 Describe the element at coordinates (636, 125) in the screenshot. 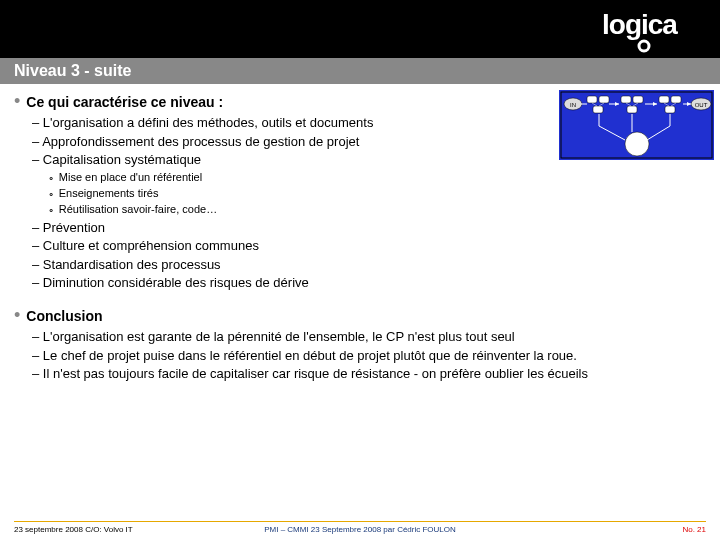

I see `process-diagram: IN OUT` at that location.